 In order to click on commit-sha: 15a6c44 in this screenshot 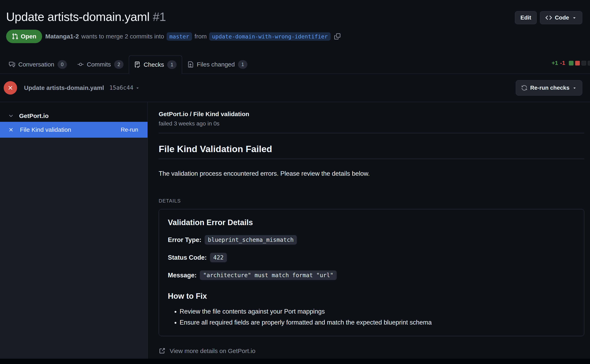, I will do `click(121, 88)`.